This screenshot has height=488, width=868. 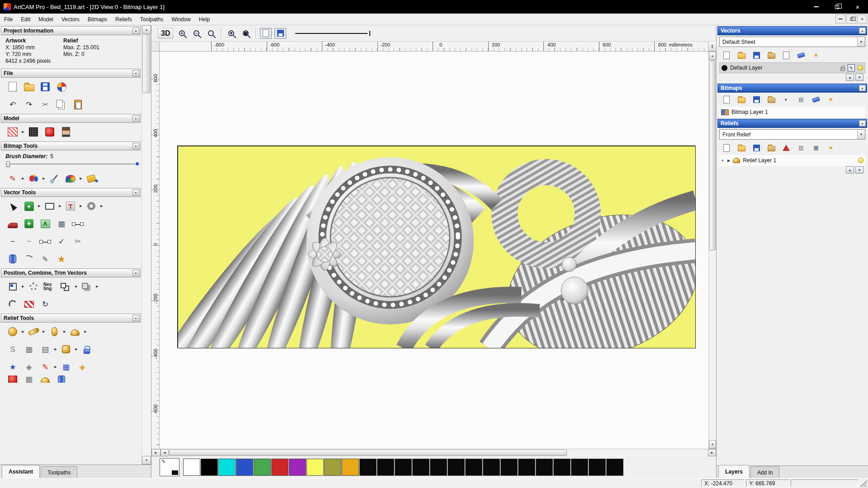 What do you see at coordinates (78, 241) in the screenshot?
I see `trim-vectors-button: ✂` at bounding box center [78, 241].